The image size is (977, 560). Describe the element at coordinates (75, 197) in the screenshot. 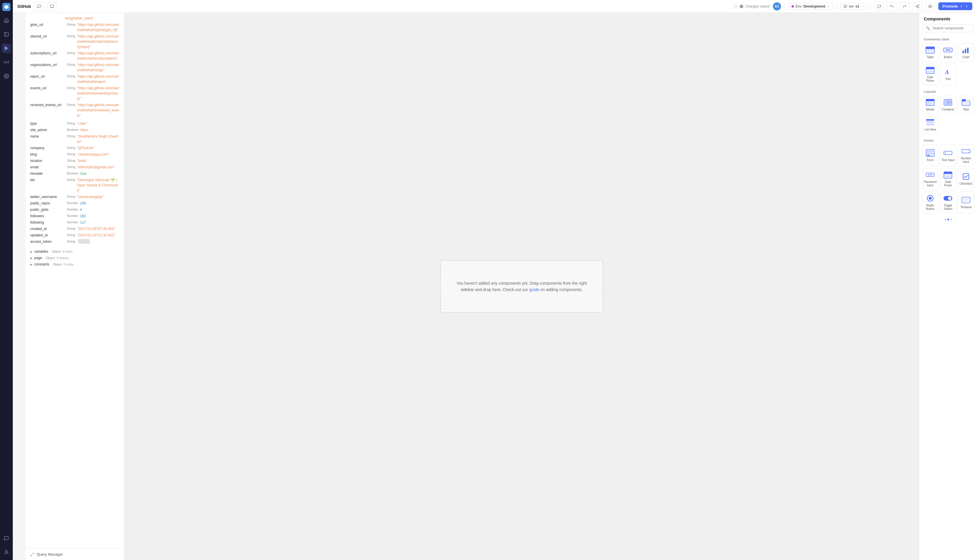

I see `tree-row-twitter: twitter_username String "camelcaseguyy"` at that location.